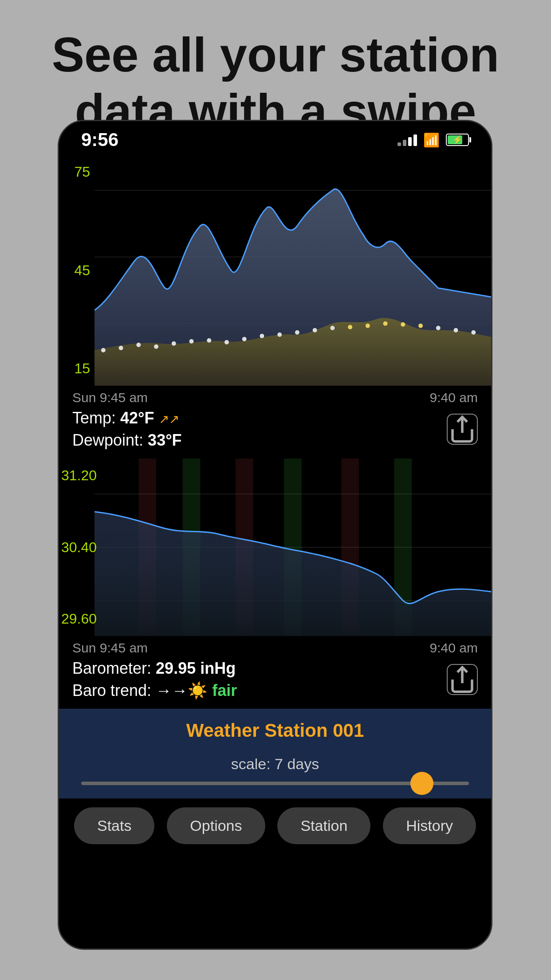  What do you see at coordinates (275, 828) in the screenshot?
I see `tab-bar: Stats Options Station History` at bounding box center [275, 828].